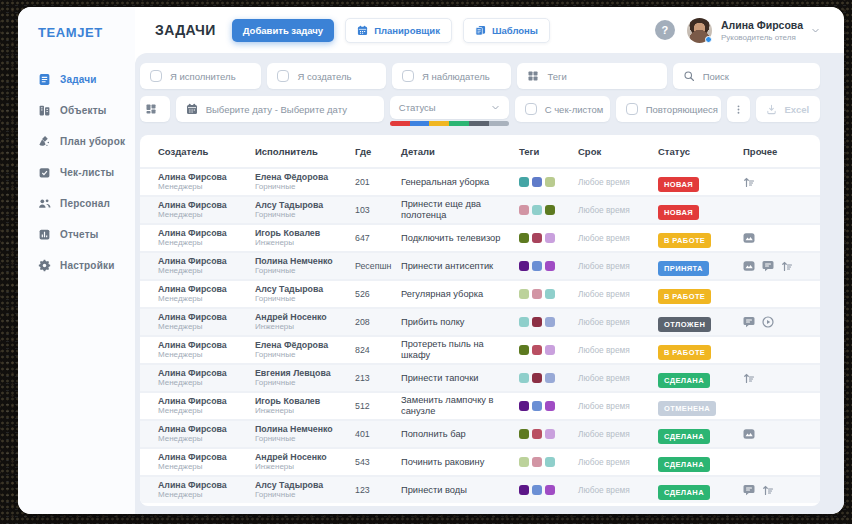 The width and height of the screenshot is (852, 524). I want to click on sidebar-item-label: Настройки, so click(88, 266).